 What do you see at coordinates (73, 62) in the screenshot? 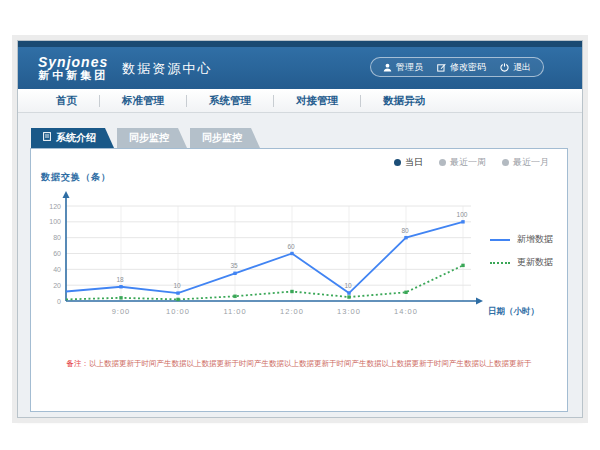
I see `logo-text-en: Synjones` at bounding box center [73, 62].